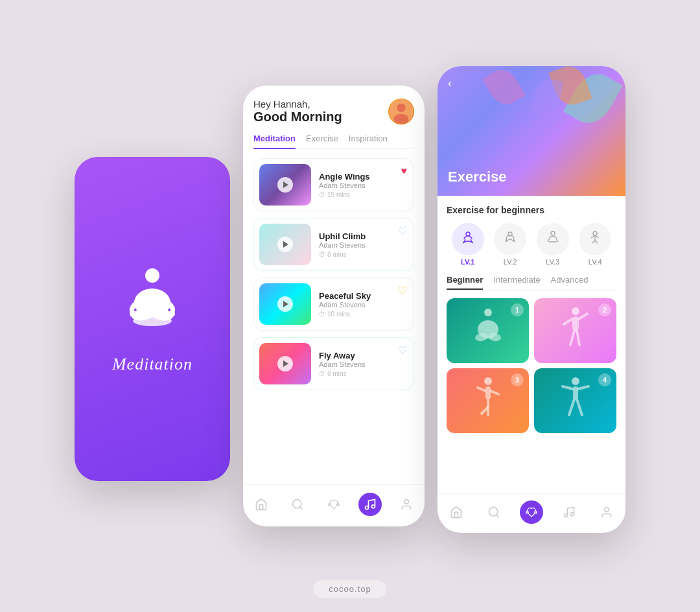 Image resolution: width=700 pixels, height=612 pixels. I want to click on exercise-bg-3: 3, so click(487, 401).